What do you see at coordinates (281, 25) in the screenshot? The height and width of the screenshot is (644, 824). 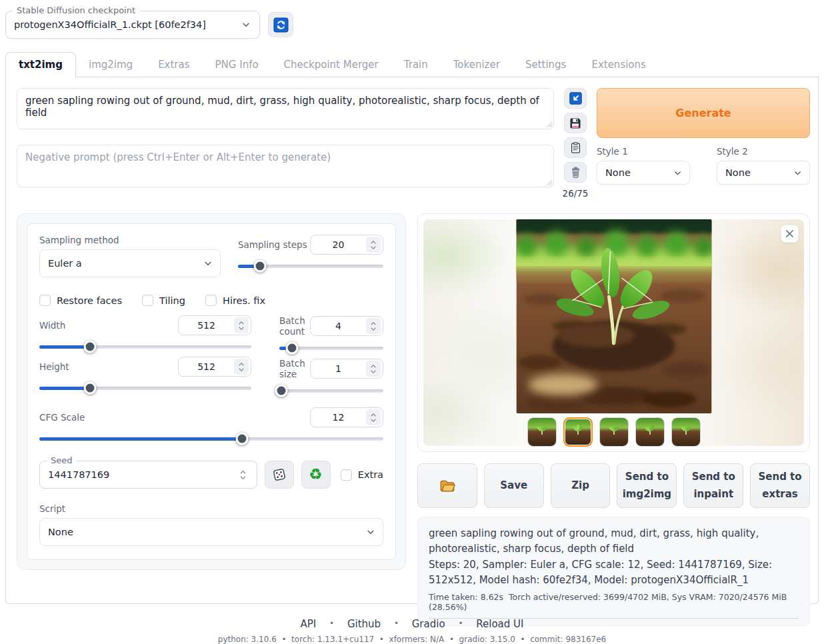 I see `refresh-checkpoints-button` at bounding box center [281, 25].